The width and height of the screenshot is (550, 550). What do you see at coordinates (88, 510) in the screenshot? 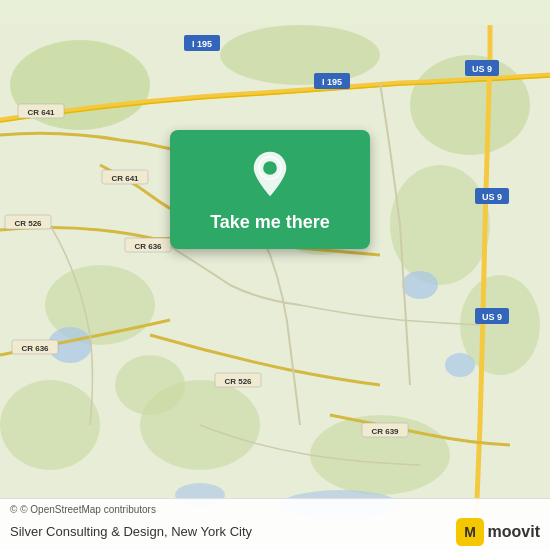
I see `osm-text: © OpenStreetMap contributors` at bounding box center [88, 510].